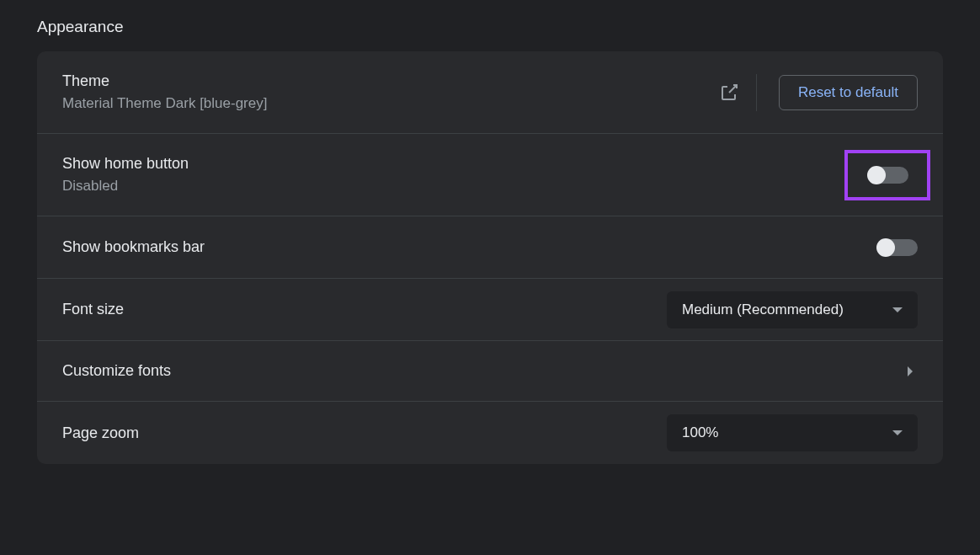 This screenshot has height=555, width=980. What do you see at coordinates (897, 248) in the screenshot?
I see `bookmarks-bar-toggle-wrap` at bounding box center [897, 248].